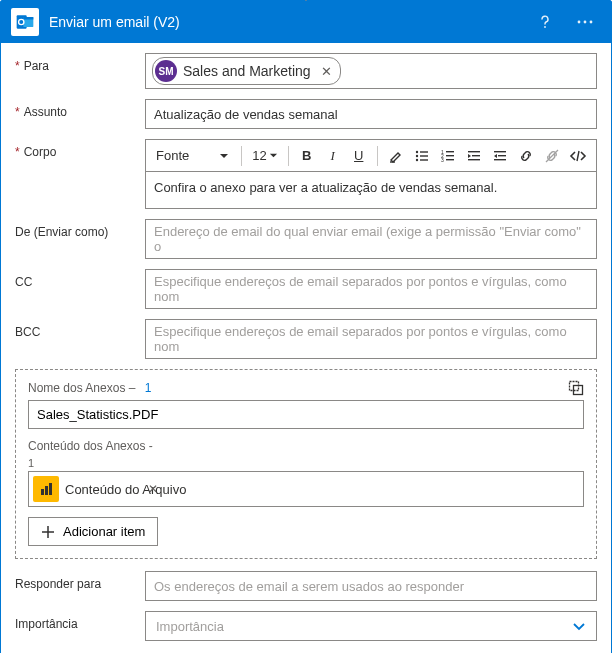  Describe the element at coordinates (578, 156) in the screenshot. I see `code-view-button` at that location.